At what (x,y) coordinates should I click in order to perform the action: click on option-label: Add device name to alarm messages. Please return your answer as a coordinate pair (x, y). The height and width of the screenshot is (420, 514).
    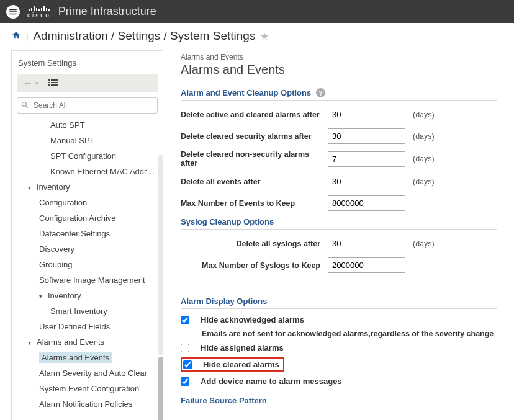
    Looking at the image, I should click on (271, 381).